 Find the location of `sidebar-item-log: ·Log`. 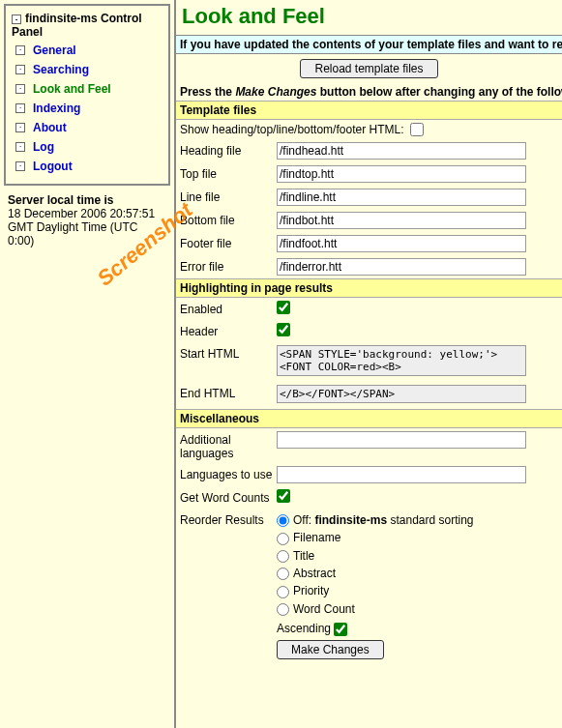

sidebar-item-log: ·Log is located at coordinates (87, 147).